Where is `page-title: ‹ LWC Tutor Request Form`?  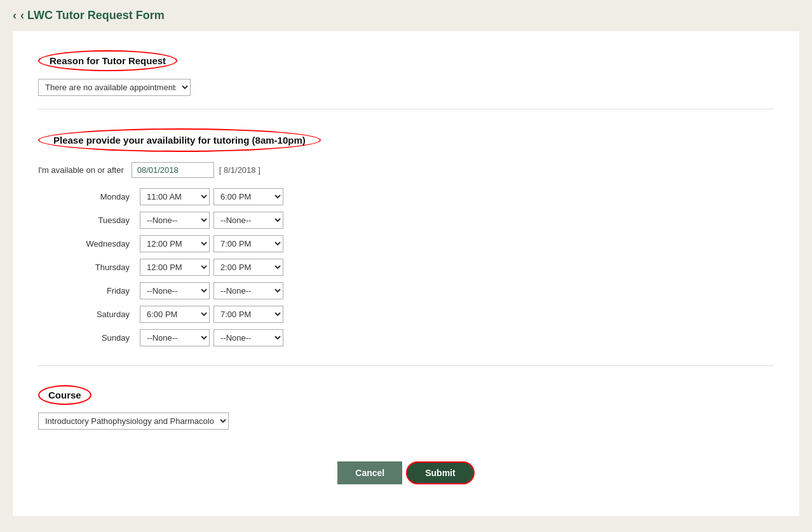 page-title: ‹ LWC Tutor Request Form is located at coordinates (93, 15).